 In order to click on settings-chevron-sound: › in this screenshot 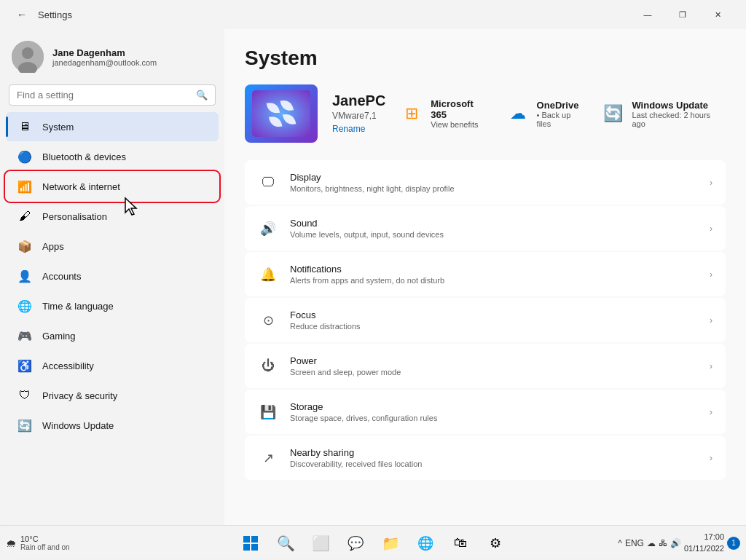, I will do `click(711, 229)`.